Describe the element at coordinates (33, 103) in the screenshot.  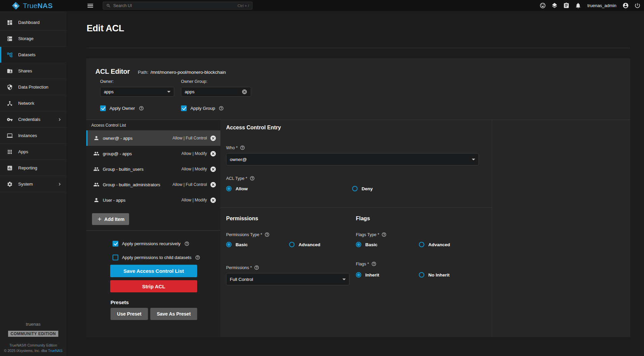
I see `sidebar-item-network: Network` at that location.